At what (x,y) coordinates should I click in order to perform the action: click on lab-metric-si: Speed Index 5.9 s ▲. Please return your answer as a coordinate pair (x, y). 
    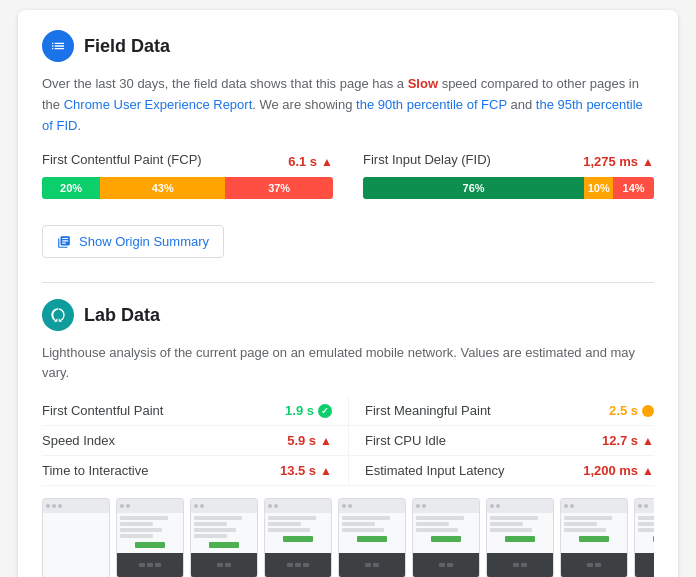
    Looking at the image, I should click on (195, 441).